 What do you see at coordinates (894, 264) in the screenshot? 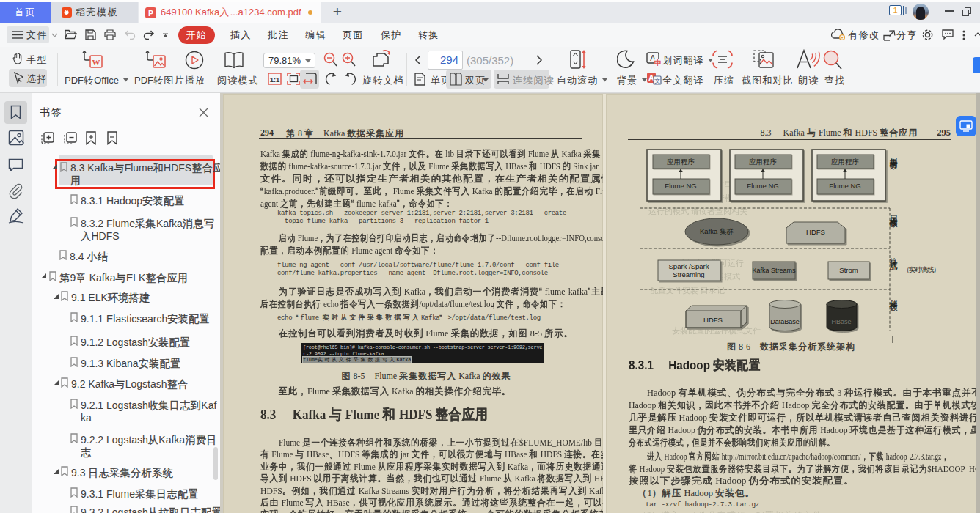
I see `svg-text: 流式计算` at bounding box center [894, 264].